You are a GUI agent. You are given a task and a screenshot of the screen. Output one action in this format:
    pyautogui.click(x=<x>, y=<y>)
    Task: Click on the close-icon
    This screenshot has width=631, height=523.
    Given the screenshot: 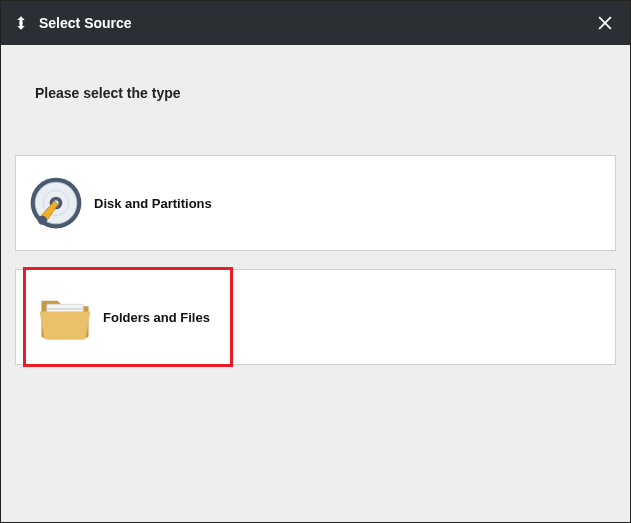 What is the action you would take?
    pyautogui.click(x=605, y=23)
    